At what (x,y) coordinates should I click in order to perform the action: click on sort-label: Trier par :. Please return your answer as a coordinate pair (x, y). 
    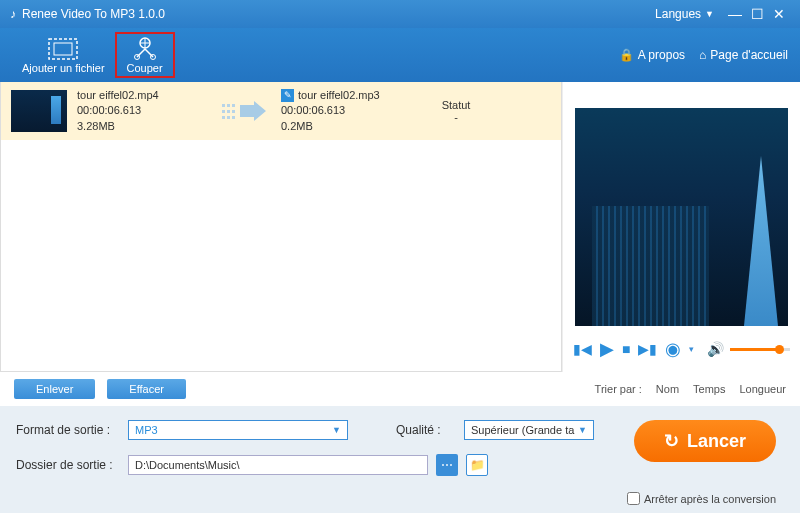
    Looking at the image, I should click on (618, 389).